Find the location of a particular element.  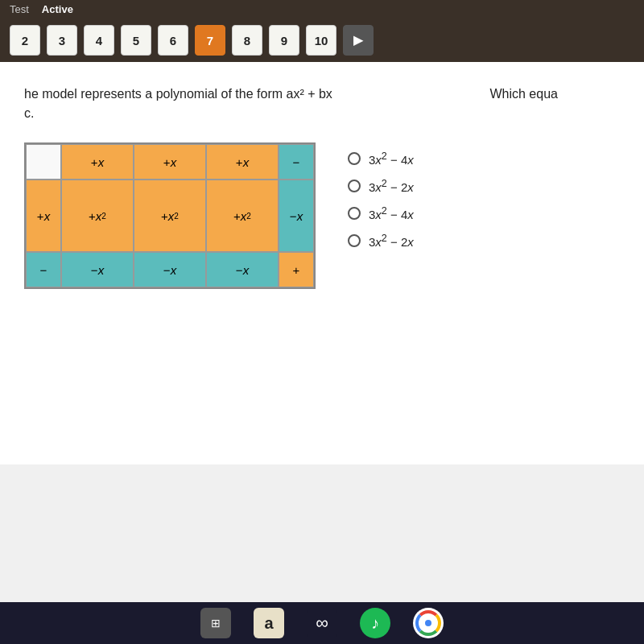

answer-label-2: 3x2 − 2x is located at coordinates (391, 186).